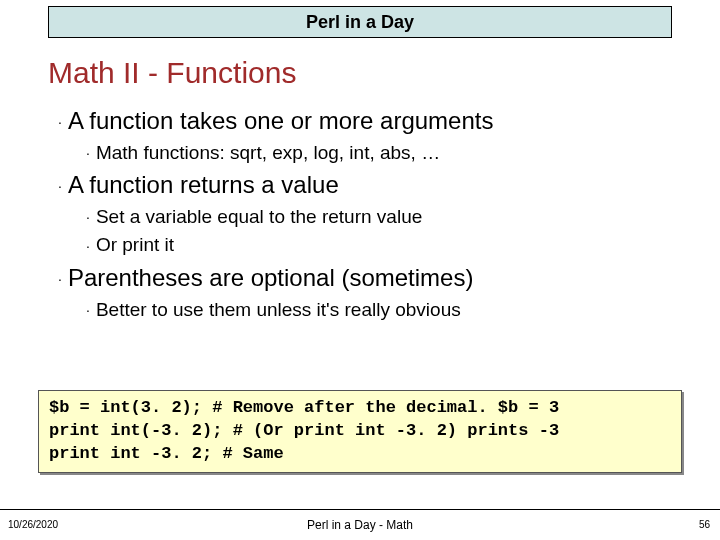  I want to click on bullet-level1: ·Parentheses are optional (sometimes), so click(369, 278).